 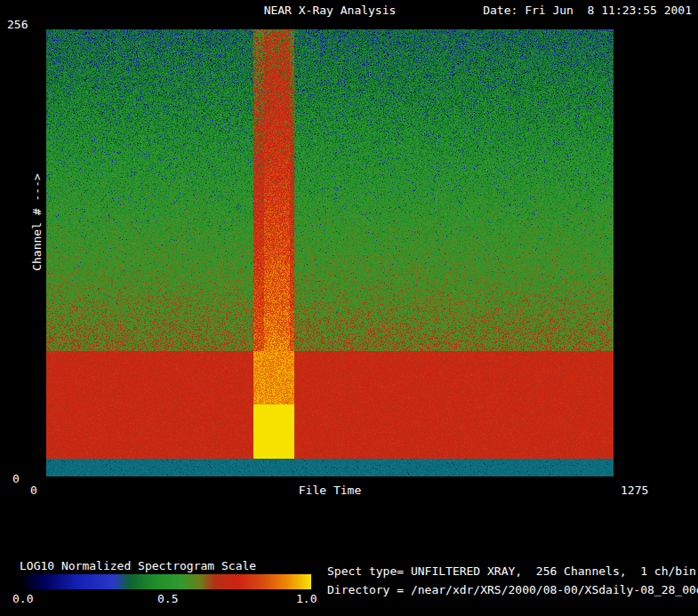 What do you see at coordinates (23, 599) in the screenshot?
I see `colorbar-tick-min: 0.0` at bounding box center [23, 599].